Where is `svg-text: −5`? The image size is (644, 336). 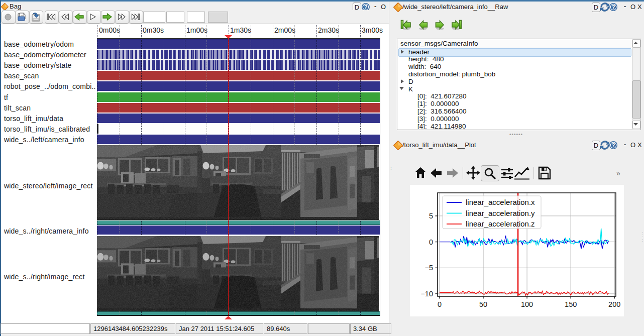 svg-text: −5 is located at coordinates (429, 268).